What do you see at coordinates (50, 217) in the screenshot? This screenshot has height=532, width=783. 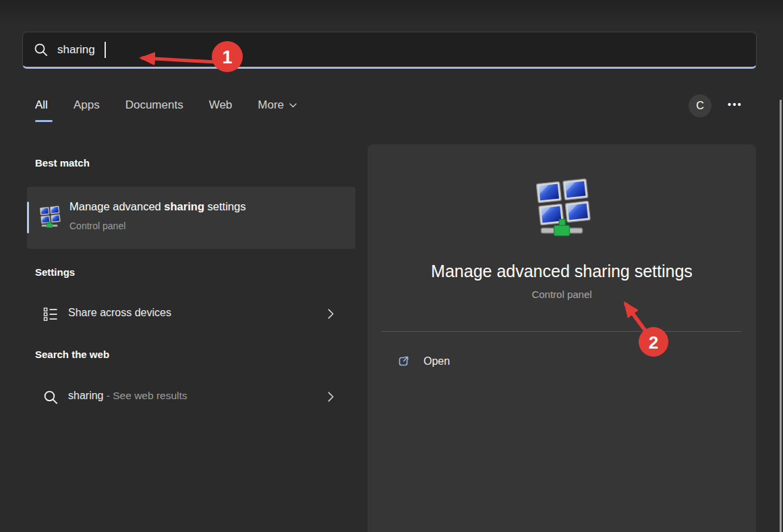 I see `network-sharing-icon` at bounding box center [50, 217].